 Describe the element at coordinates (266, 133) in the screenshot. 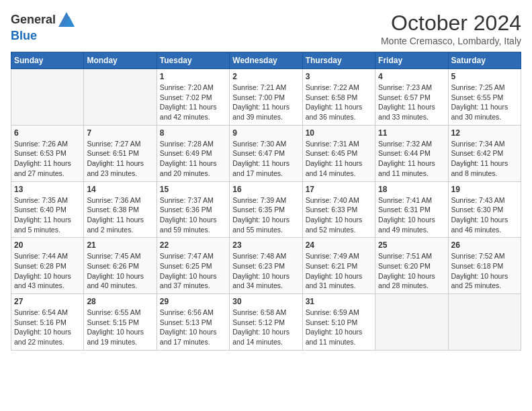

I see `day-number: 9` at that location.